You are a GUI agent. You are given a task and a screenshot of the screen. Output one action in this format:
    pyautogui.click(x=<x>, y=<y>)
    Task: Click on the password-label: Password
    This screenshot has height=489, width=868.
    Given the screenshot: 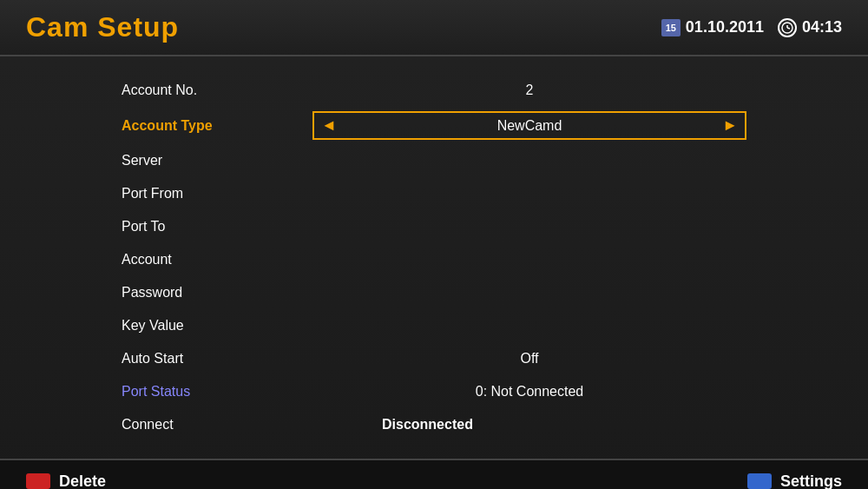 What is the action you would take?
    pyautogui.click(x=217, y=293)
    